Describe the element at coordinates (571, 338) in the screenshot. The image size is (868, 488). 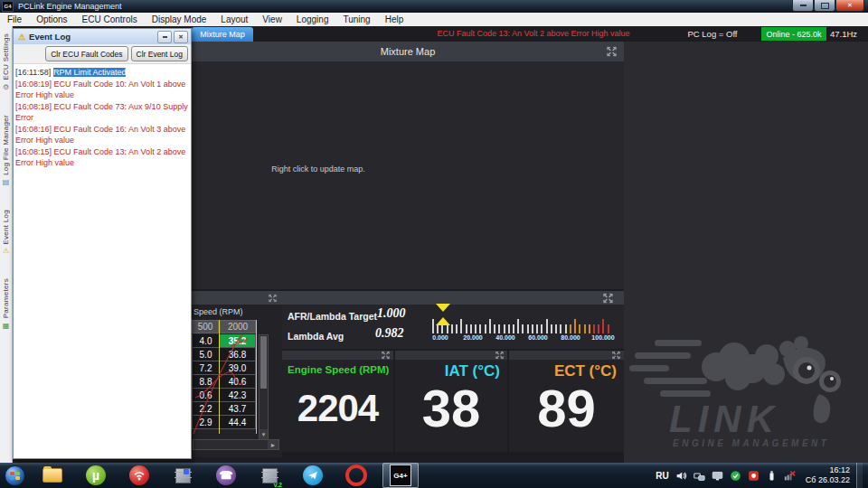
I see `tick-label: 80.000` at that location.